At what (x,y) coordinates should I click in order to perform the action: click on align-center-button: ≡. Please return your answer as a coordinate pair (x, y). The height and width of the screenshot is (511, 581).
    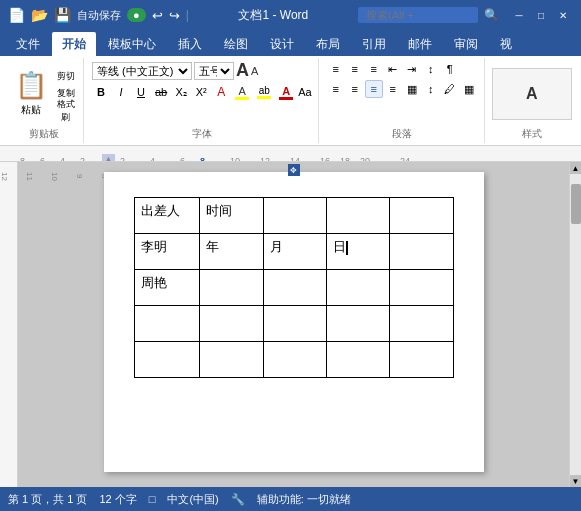
    Looking at the image, I should click on (355, 89).